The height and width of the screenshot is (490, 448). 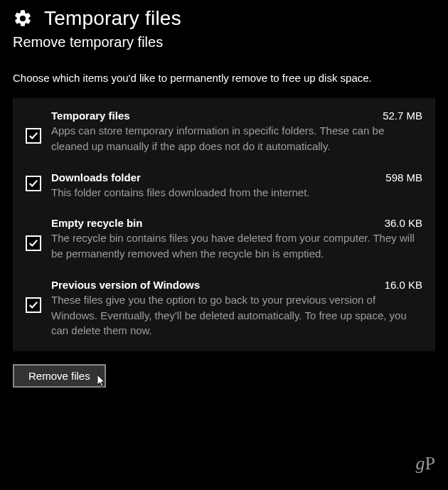 What do you see at coordinates (33, 305) in the screenshot?
I see `checkbox-previous-windows` at bounding box center [33, 305].